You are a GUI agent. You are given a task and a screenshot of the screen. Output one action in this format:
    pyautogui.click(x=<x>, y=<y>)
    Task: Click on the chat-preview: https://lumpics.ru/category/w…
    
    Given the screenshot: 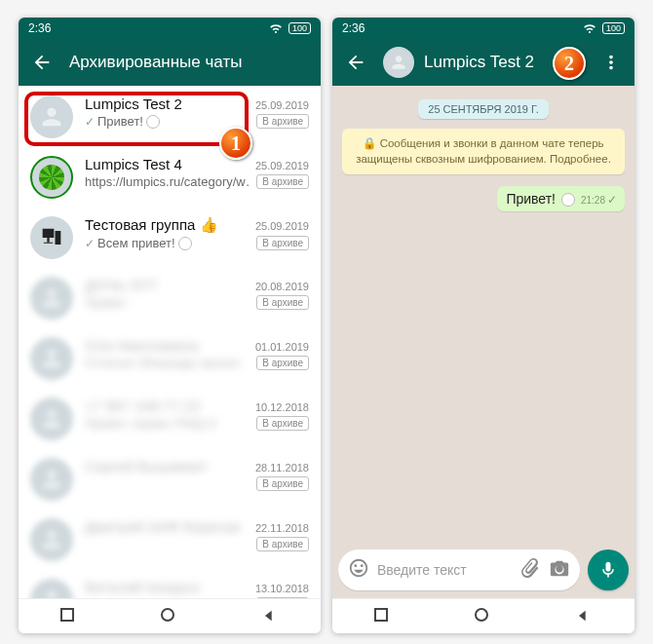 What is the action you would take?
    pyautogui.click(x=168, y=181)
    